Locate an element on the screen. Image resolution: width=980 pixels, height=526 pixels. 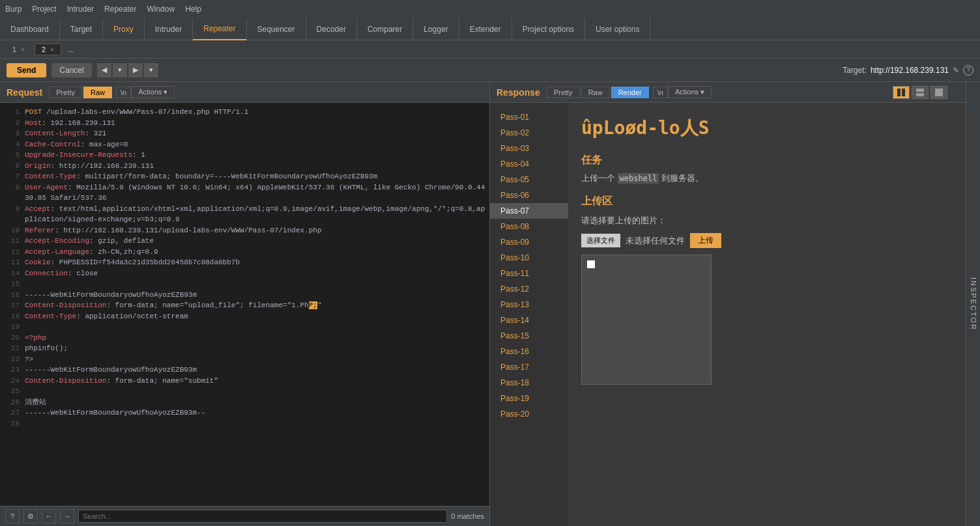
nav-next-dropdown-button: ▾ is located at coordinates (151, 70).